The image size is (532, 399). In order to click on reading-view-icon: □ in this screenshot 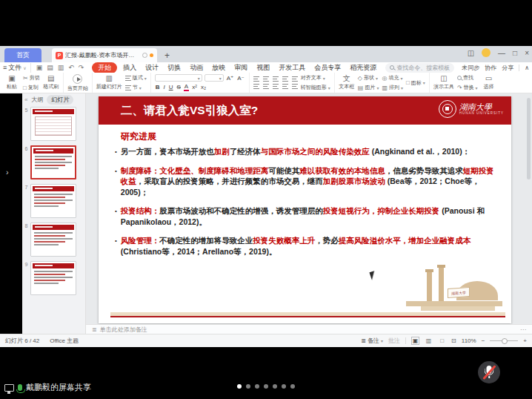, I will do `click(442, 341)`.